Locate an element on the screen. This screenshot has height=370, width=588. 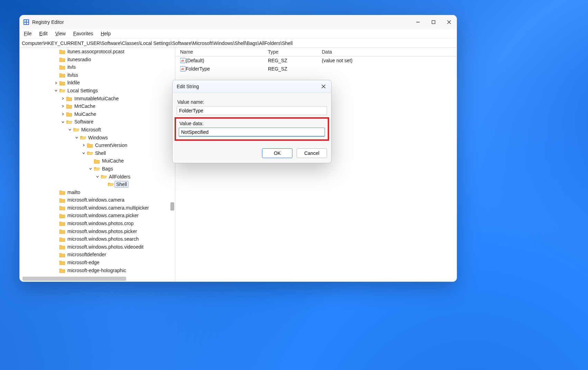
minimize-button is located at coordinates (418, 22).